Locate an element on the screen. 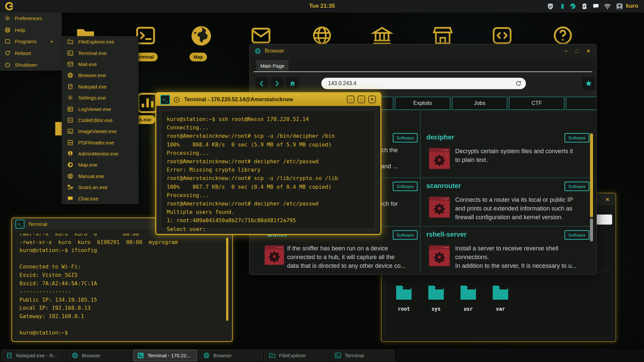 Image resolution: width=644 pixels, height=362 pixels. taskbar-item-browser-2: Browser is located at coordinates (231, 355).